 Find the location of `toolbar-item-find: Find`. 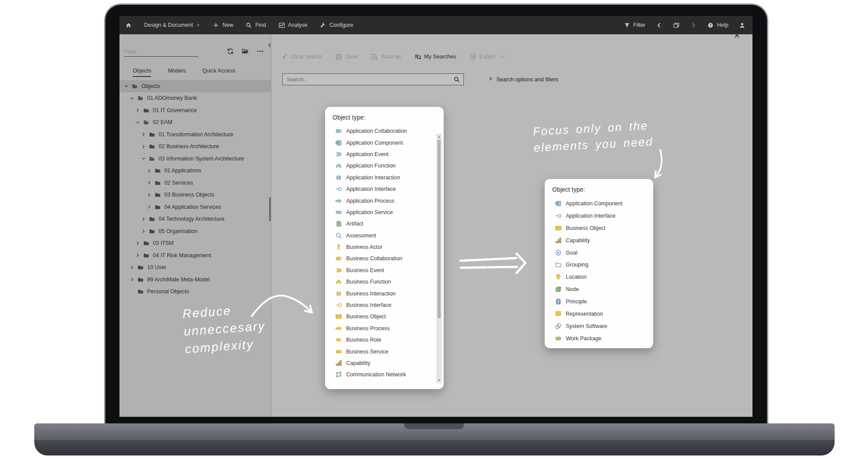

toolbar-item-find: Find is located at coordinates (256, 26).